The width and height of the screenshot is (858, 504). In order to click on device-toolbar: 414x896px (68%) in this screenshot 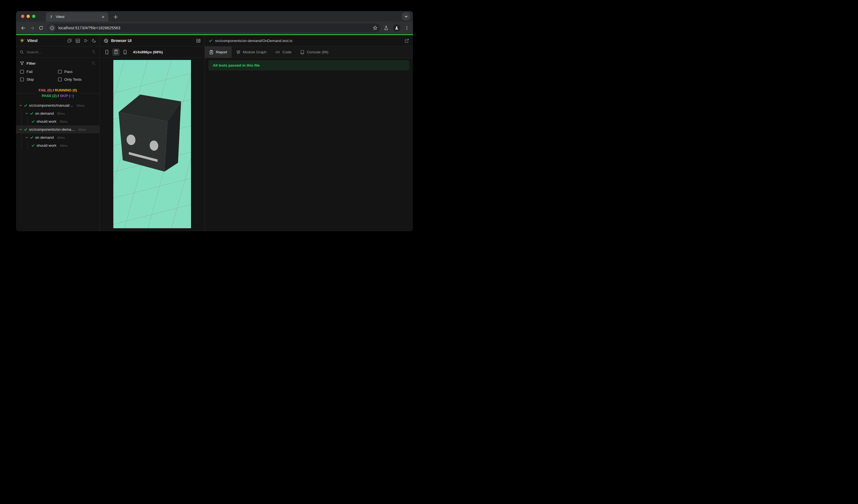, I will do `click(152, 52)`.